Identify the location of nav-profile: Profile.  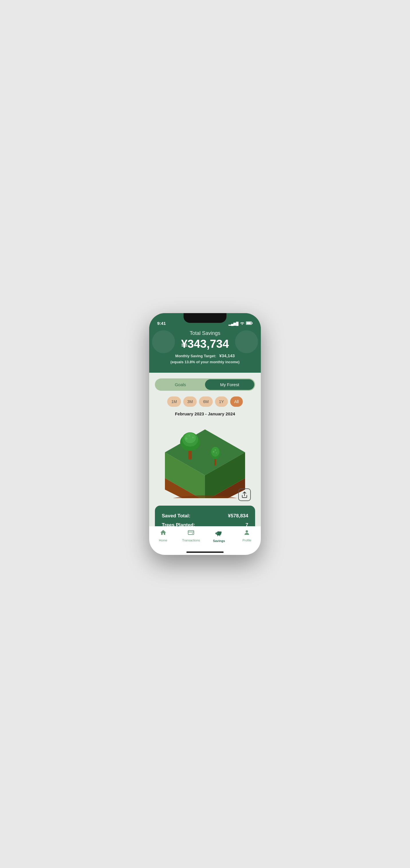
(247, 536).